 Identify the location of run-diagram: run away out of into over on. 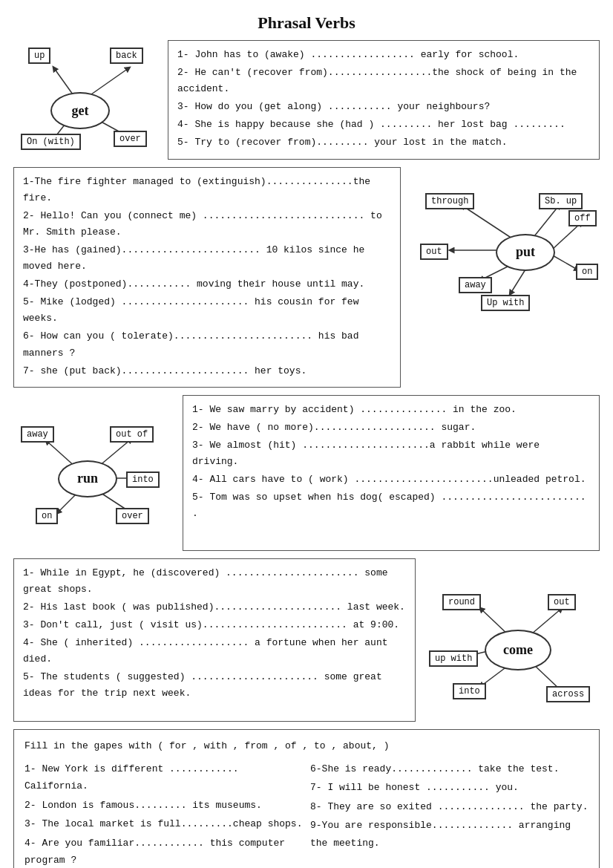
(95, 473).